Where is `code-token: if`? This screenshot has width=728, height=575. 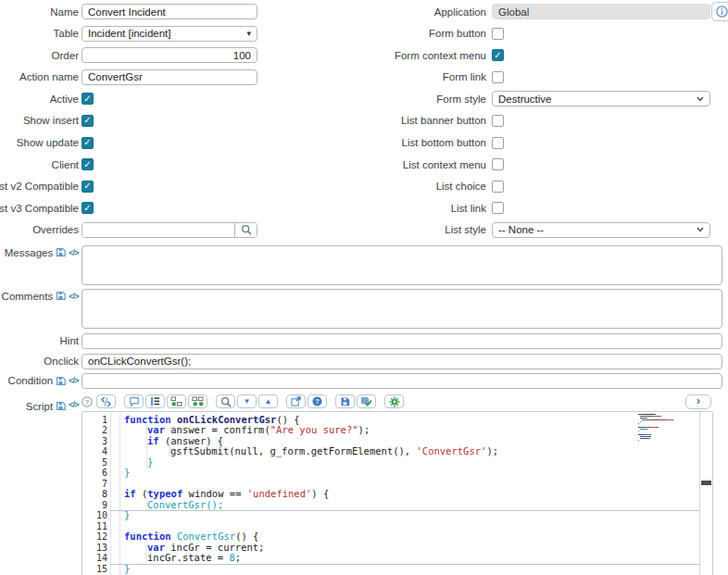 code-token: if is located at coordinates (156, 441).